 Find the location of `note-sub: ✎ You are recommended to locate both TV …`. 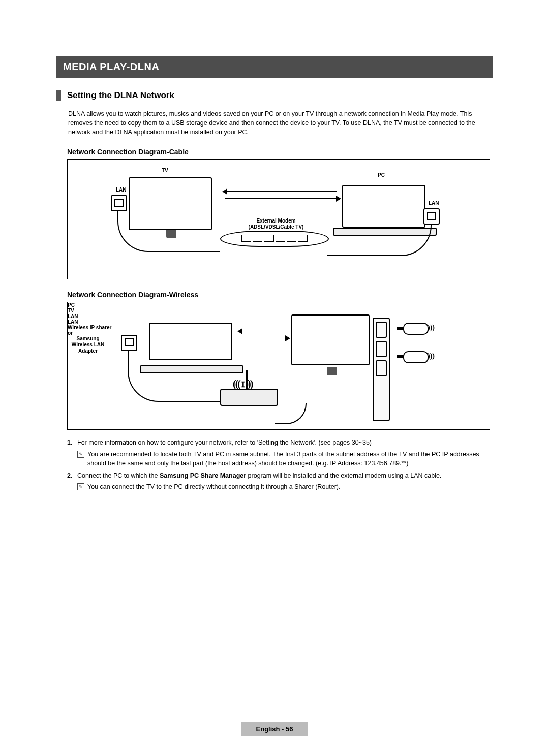

note-sub: ✎ You are recommended to locate both TV … is located at coordinates (285, 459).